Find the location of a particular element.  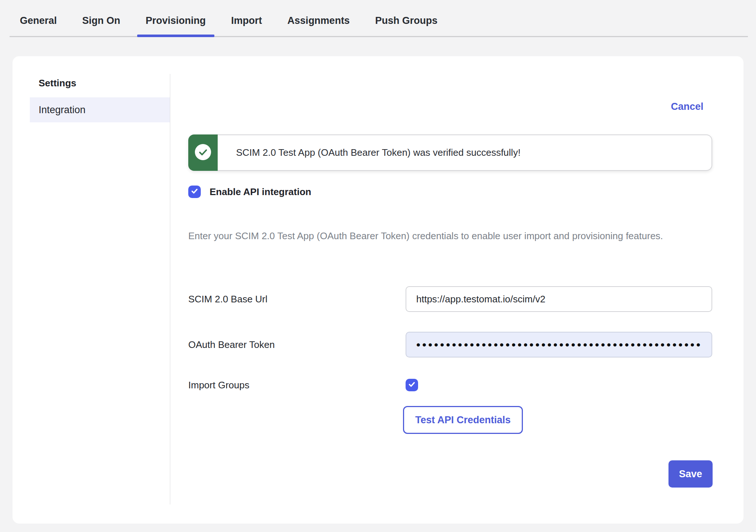

cancel-link: Cancel is located at coordinates (687, 107).